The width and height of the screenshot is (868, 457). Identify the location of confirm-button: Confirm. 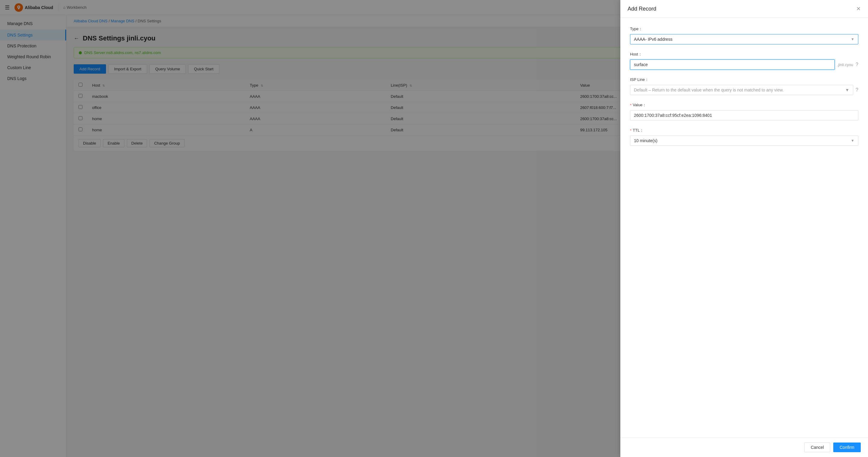
(847, 447).